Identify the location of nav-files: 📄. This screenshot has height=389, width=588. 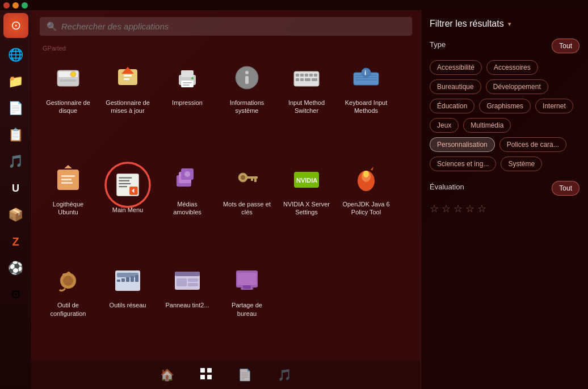
(245, 375).